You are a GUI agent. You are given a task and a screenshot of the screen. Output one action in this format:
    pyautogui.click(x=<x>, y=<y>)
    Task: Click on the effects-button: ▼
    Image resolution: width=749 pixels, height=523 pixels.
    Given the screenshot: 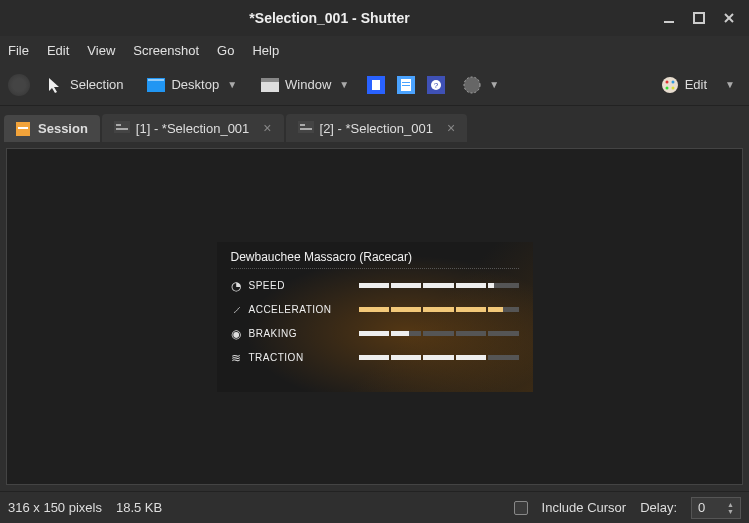 What is the action you would take?
    pyautogui.click(x=481, y=85)
    